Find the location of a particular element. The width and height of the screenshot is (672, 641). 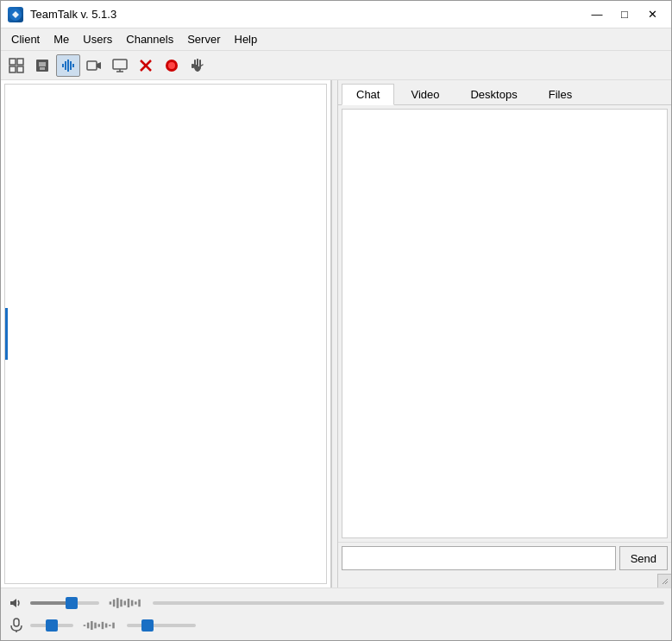

voice-icon is located at coordinates (68, 66).